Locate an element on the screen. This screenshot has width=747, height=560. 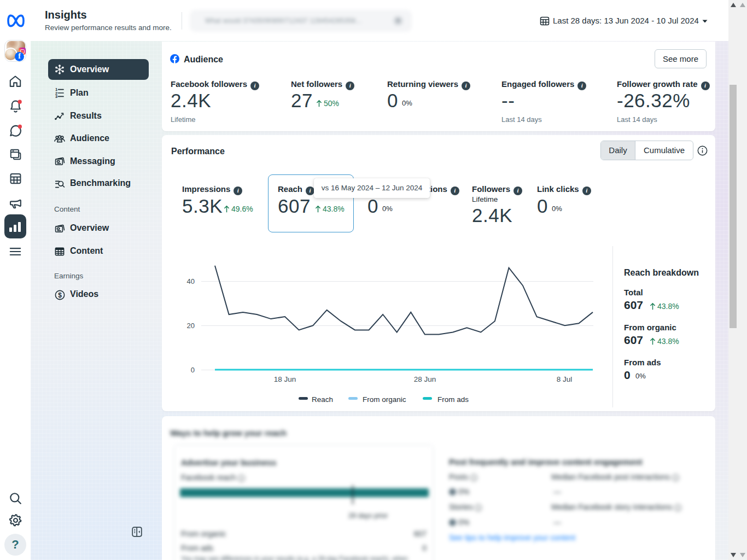
svg-text: 8 Jul is located at coordinates (564, 380).